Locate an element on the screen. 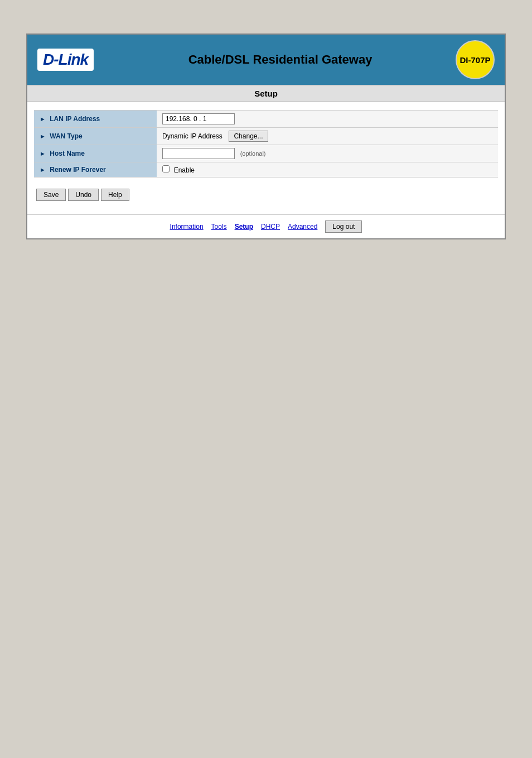  lan-ip-value-cell is located at coordinates (327, 119).